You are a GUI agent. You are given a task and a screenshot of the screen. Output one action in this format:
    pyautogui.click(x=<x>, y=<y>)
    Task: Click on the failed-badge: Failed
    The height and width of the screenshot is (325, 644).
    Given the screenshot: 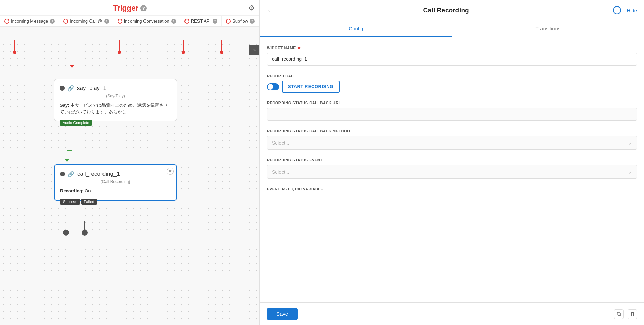 What is the action you would take?
    pyautogui.click(x=89, y=202)
    